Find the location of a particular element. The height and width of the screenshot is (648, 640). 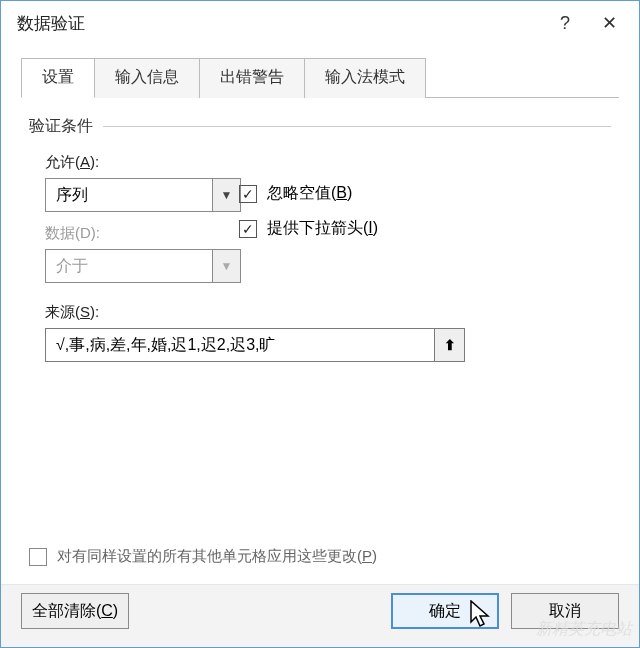

criteria-right: 忽略空值(B) 提供下拉箭头(I) is located at coordinates (425, 203).